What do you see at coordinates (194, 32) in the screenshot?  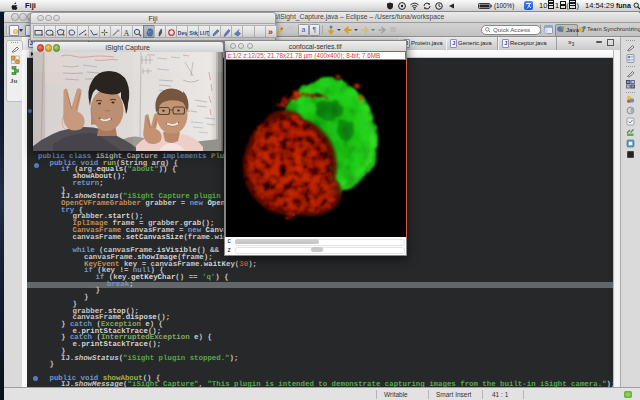 I see `svg-text: Stk` at bounding box center [194, 32].